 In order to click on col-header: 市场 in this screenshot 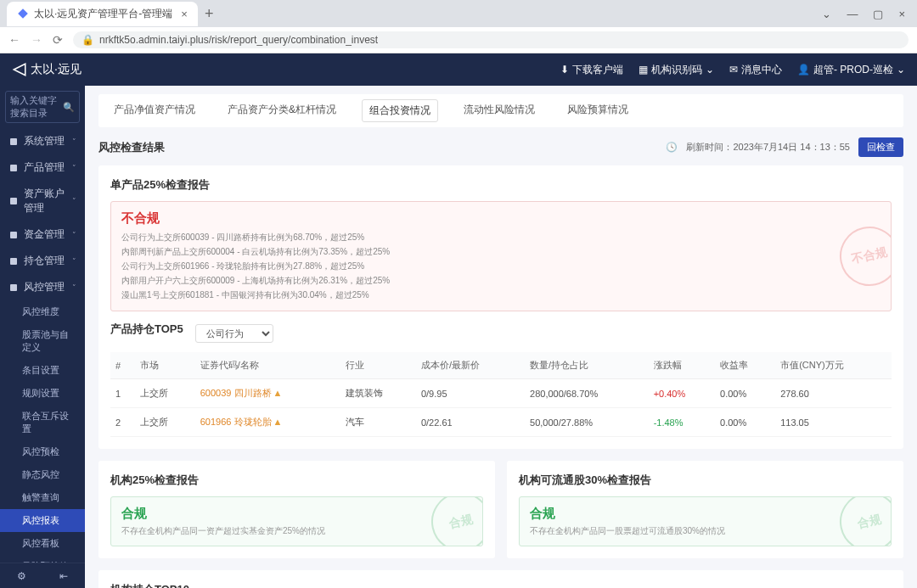, I will do `click(165, 366)`.